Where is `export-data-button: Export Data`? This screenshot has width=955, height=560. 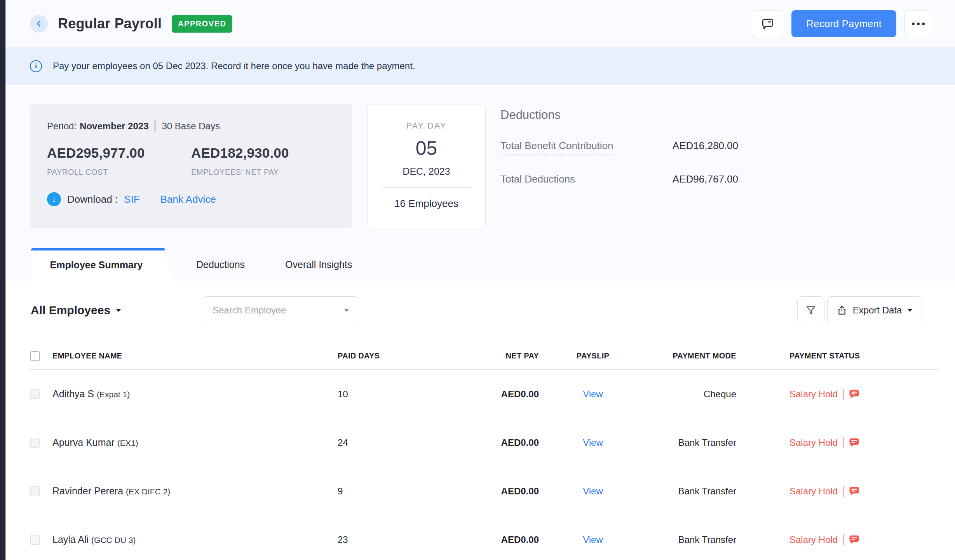
export-data-button: Export Data is located at coordinates (875, 310).